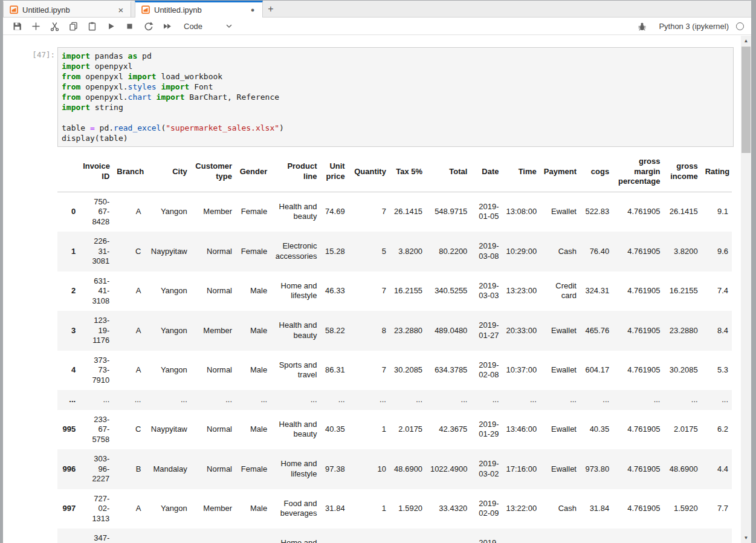 This screenshot has width=756, height=543. I want to click on table-cell: 2019-03-02, so click(486, 469).